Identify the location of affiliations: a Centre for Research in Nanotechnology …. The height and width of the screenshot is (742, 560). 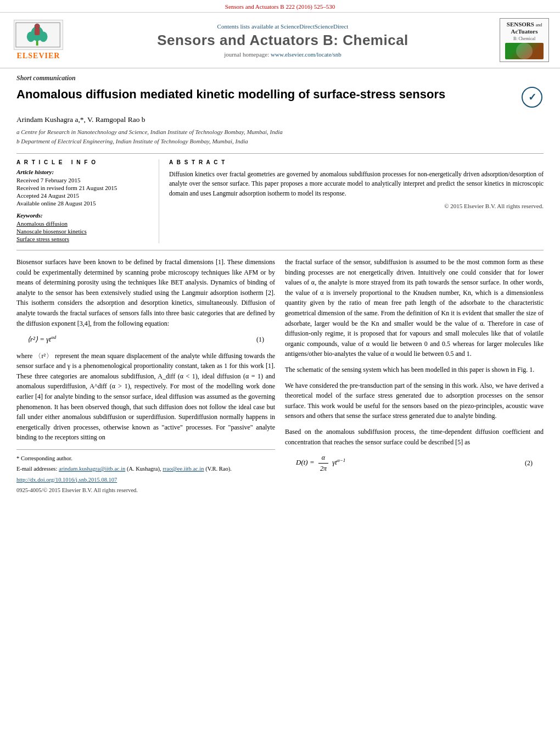
(280, 136).